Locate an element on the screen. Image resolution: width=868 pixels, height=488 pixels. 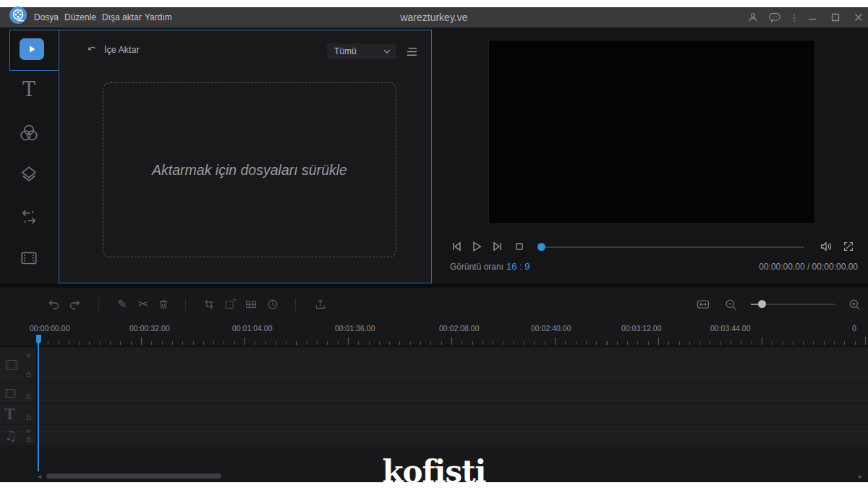
media-filter-dropdown: Tümü is located at coordinates (362, 51).